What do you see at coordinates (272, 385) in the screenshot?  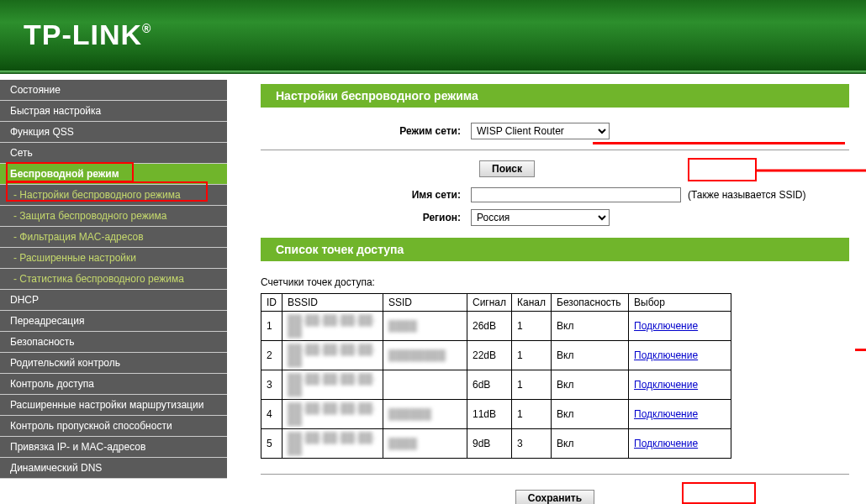 I see `cell-id: 3` at bounding box center [272, 385].